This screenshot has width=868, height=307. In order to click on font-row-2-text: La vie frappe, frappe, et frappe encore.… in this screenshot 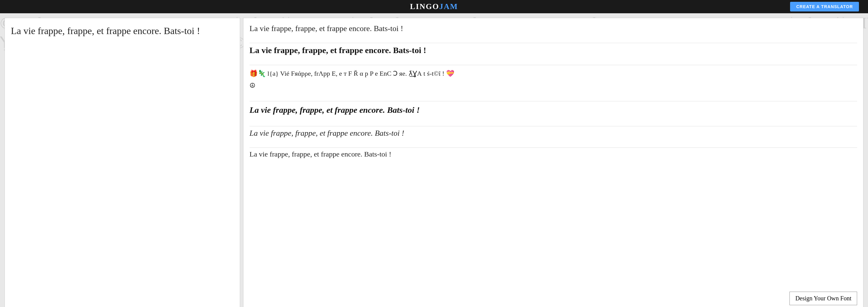, I will do `click(338, 50)`.